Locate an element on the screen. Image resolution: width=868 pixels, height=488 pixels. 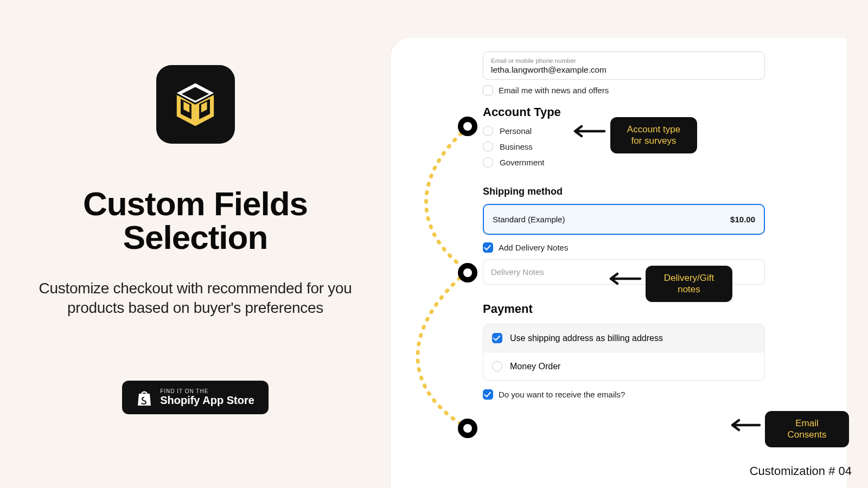
shipping-method-name: Standard (Example) is located at coordinates (528, 219).